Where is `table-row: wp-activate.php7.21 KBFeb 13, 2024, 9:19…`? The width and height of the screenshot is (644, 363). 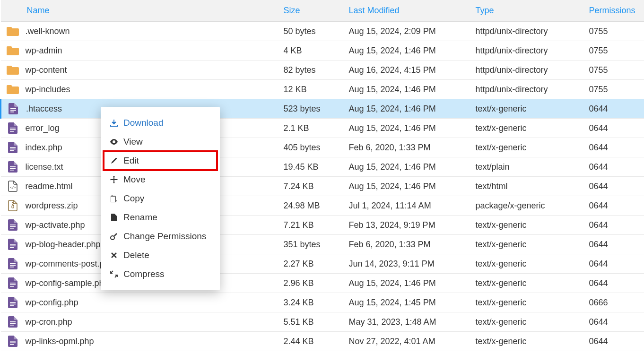
table-row: wp-activate.php7.21 KBFeb 13, 2024, 9:19… is located at coordinates (322, 225).